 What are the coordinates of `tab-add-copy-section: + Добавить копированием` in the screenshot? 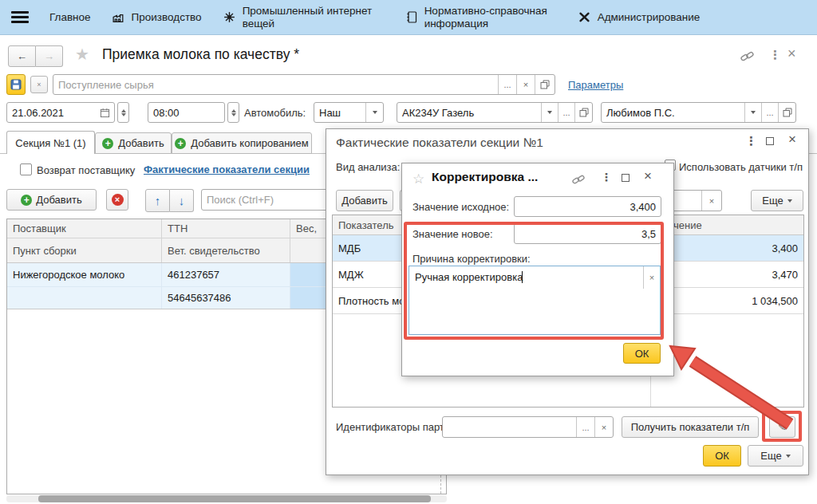 It's located at (242, 144).